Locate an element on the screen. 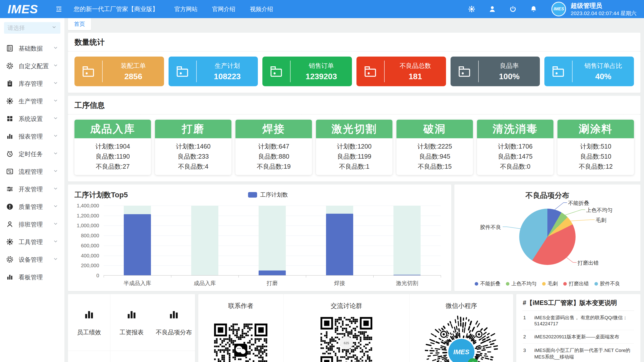 The width and height of the screenshot is (644, 362). sidebar-item: 排班管理 is located at coordinates (32, 224).